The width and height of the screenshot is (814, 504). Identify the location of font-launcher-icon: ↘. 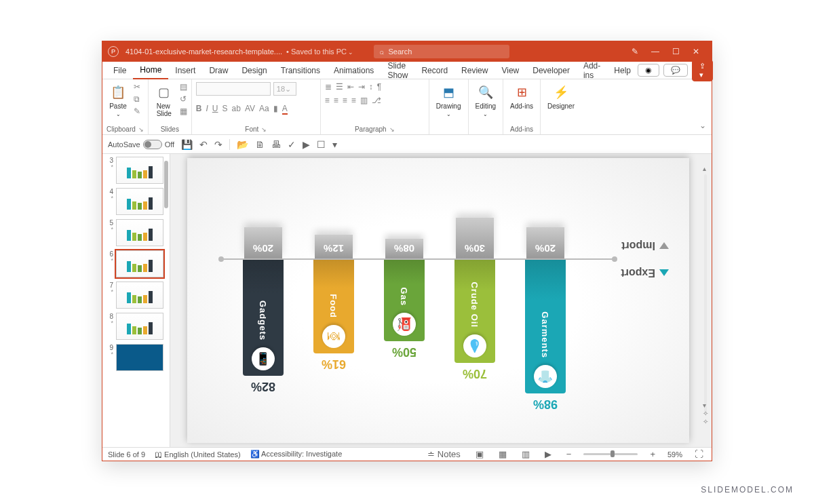
(264, 130).